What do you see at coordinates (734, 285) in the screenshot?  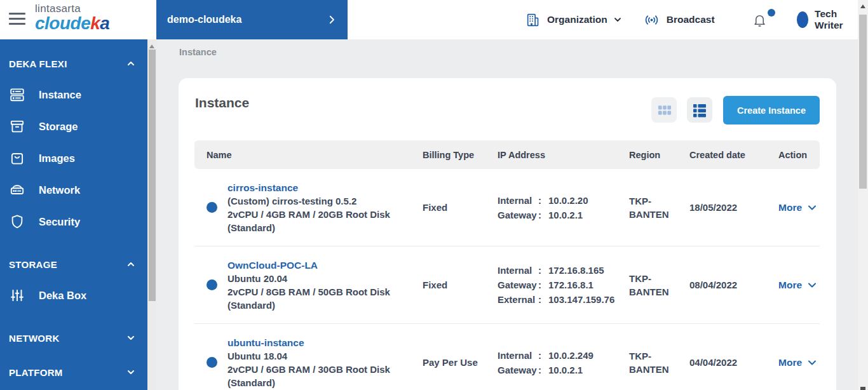 I see `created-date: 08/04/2022` at bounding box center [734, 285].